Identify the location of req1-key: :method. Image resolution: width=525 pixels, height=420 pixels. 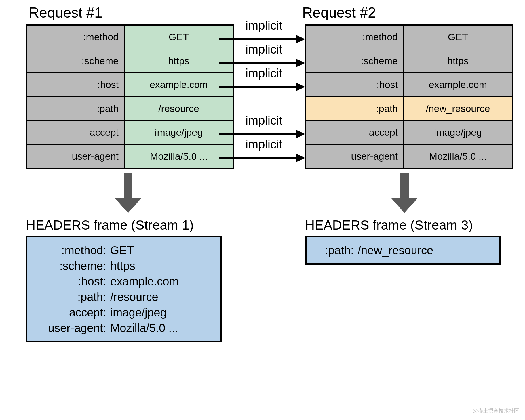
(75, 37).